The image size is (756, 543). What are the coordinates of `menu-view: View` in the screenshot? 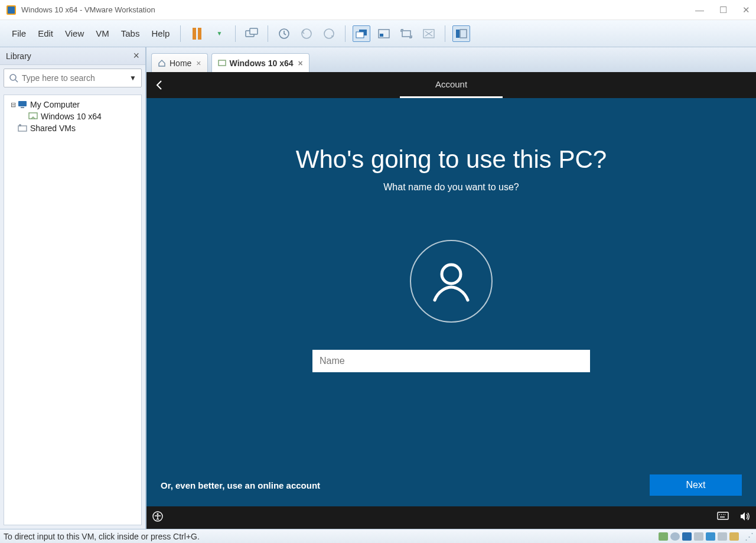 It's located at (74, 33).